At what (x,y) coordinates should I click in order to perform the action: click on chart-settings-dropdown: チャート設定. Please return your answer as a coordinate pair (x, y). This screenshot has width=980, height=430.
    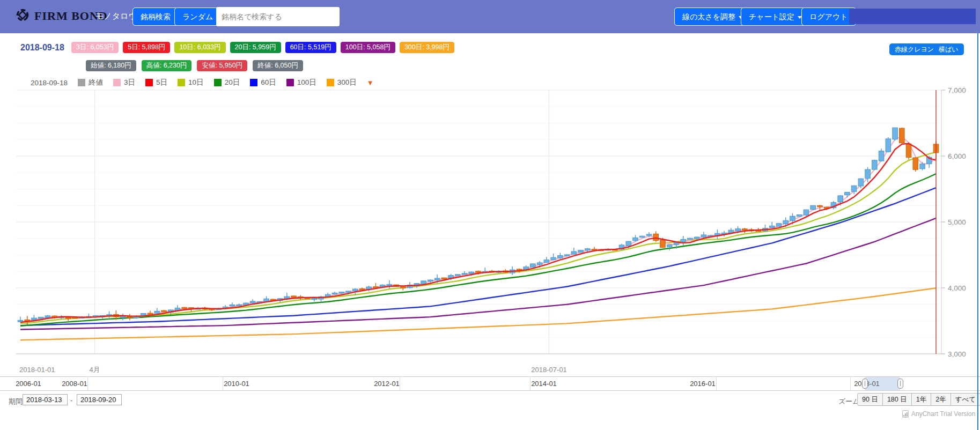
    Looking at the image, I should click on (776, 17).